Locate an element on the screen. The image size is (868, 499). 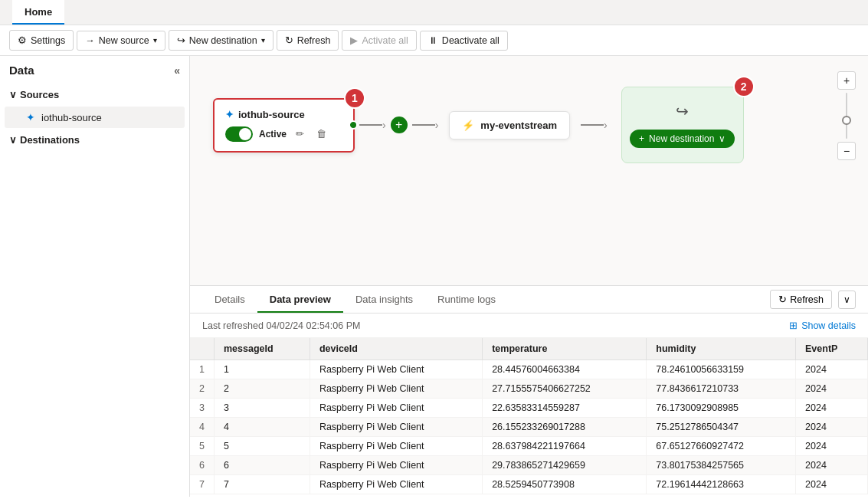
activate-all-label: Activate all is located at coordinates (385, 41).